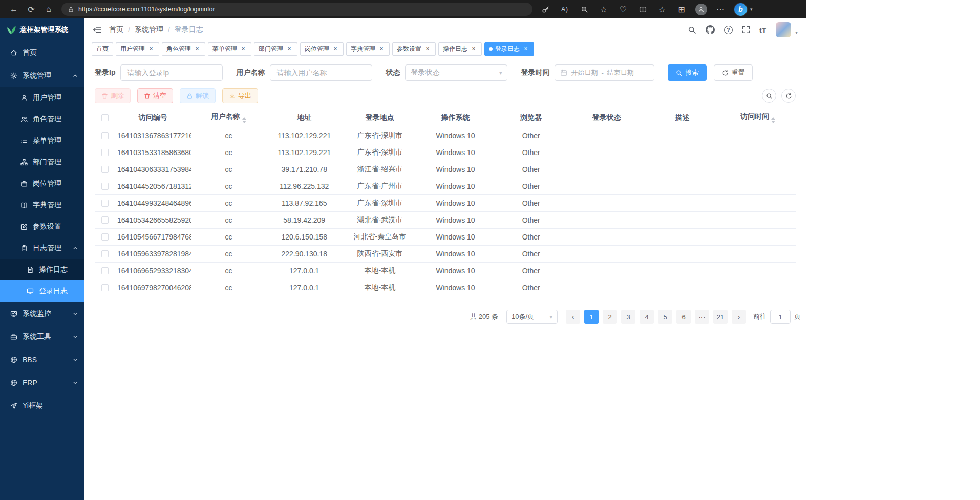 The width and height of the screenshot is (980, 500). I want to click on delete-button: 删除, so click(113, 96).